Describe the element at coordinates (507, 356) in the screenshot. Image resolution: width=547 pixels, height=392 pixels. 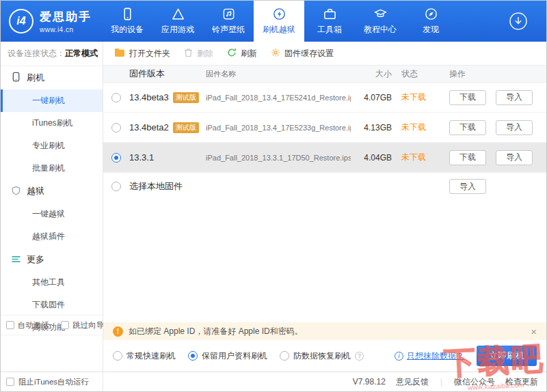
I see `flash-now-button: 立即刷机` at that location.